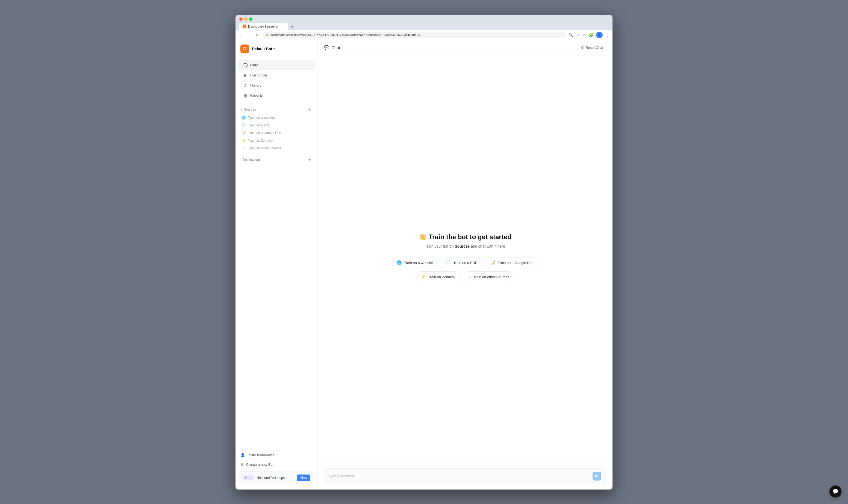 The height and width of the screenshot is (504, 848). What do you see at coordinates (245, 26) in the screenshot?
I see `tab-favicon: e` at bounding box center [245, 26].